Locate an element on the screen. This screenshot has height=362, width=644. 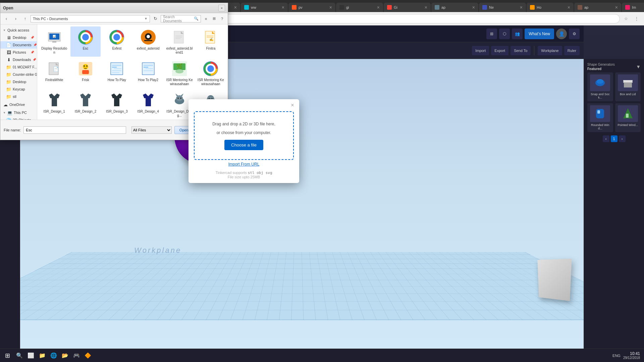
dialog-close-button: × is located at coordinates (222, 8).